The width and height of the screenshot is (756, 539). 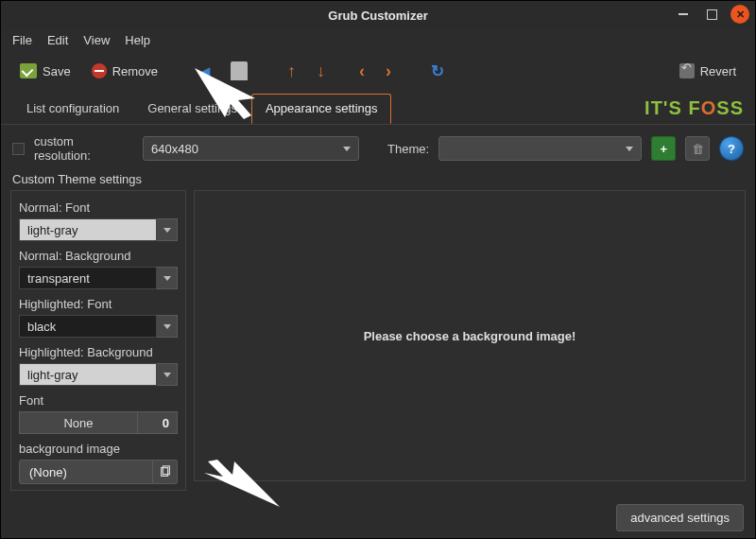 What do you see at coordinates (98, 423) in the screenshot?
I see `font-row: None 0` at bounding box center [98, 423].